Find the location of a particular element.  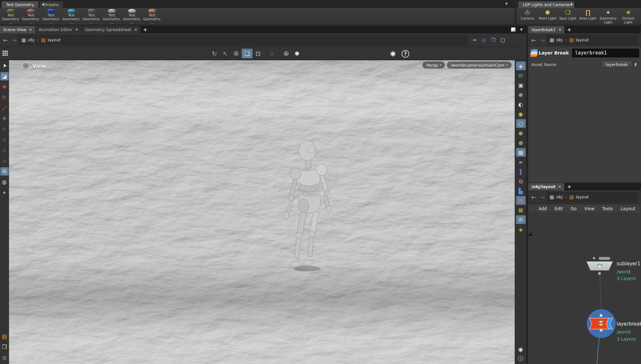

rotate-tool-icon: ↻ is located at coordinates (4, 97).